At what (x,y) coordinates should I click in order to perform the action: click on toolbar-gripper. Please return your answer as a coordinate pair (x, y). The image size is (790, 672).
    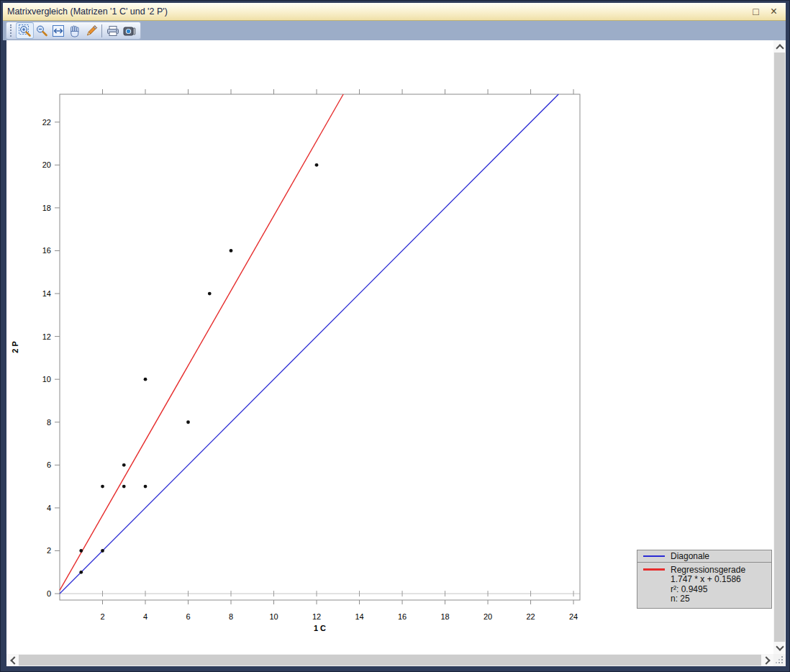
    Looking at the image, I should click on (12, 30).